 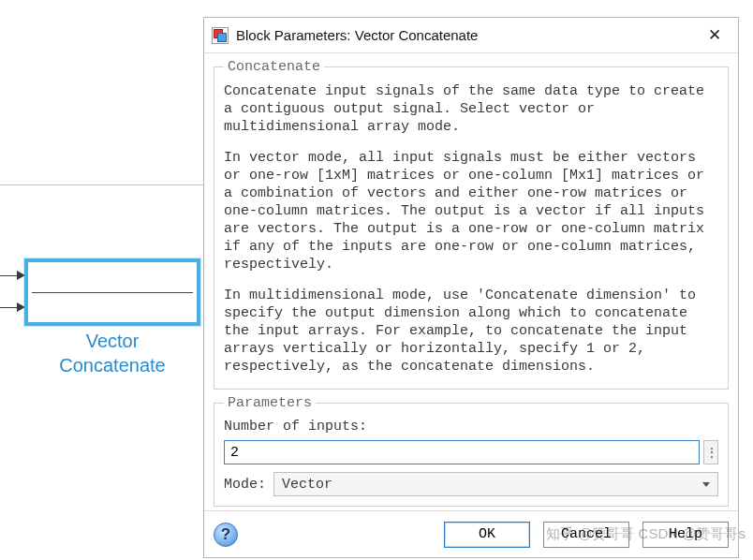 What do you see at coordinates (112, 341) in the screenshot?
I see `block-label-line1: Vector` at bounding box center [112, 341].